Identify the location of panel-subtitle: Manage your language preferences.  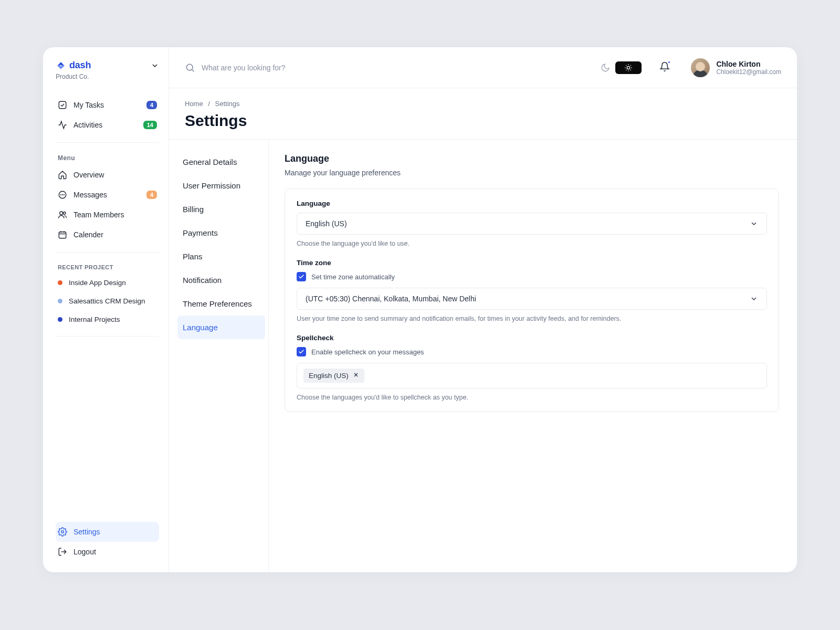
(532, 173).